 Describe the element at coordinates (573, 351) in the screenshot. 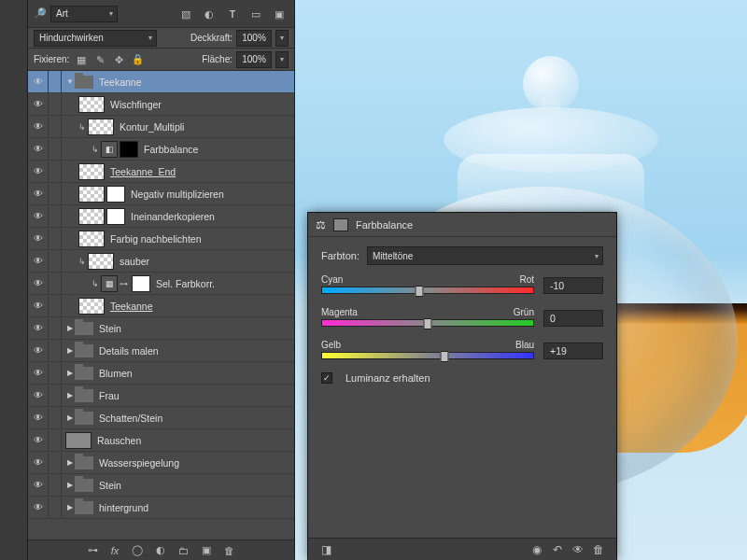

I see `slider-value: +19` at that location.